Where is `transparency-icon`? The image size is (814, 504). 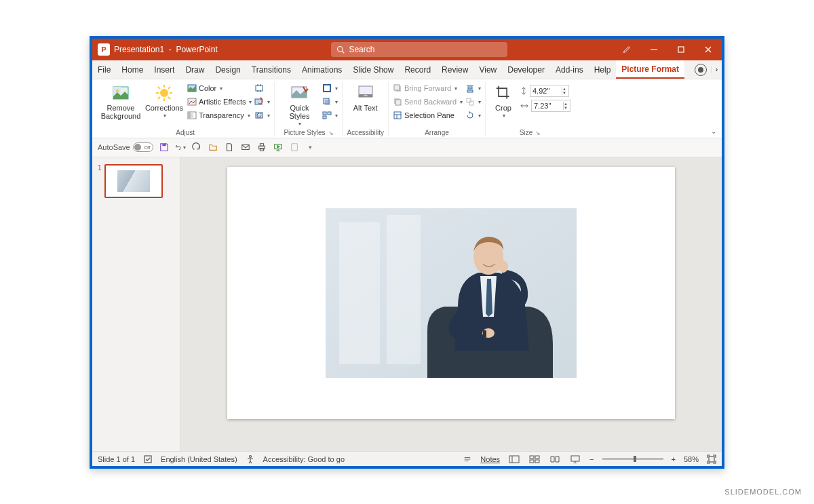
transparency-icon is located at coordinates (192, 115).